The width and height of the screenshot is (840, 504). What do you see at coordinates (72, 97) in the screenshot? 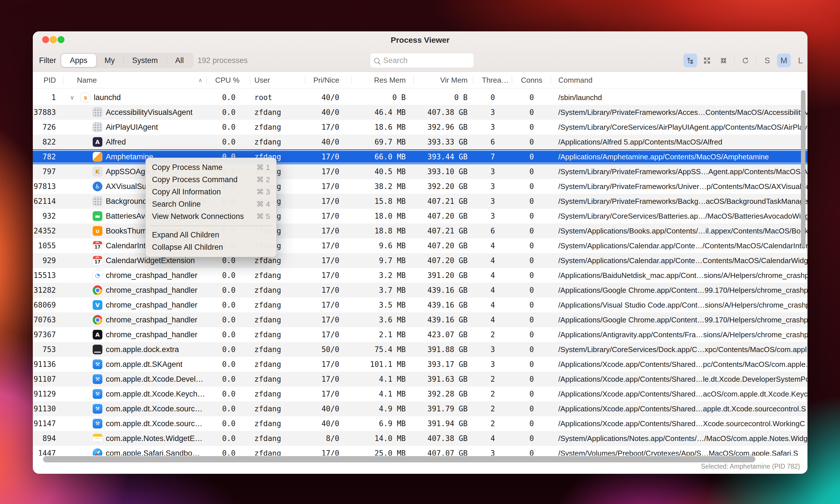
I see `chevron-down-icon: ∨` at bounding box center [72, 97].